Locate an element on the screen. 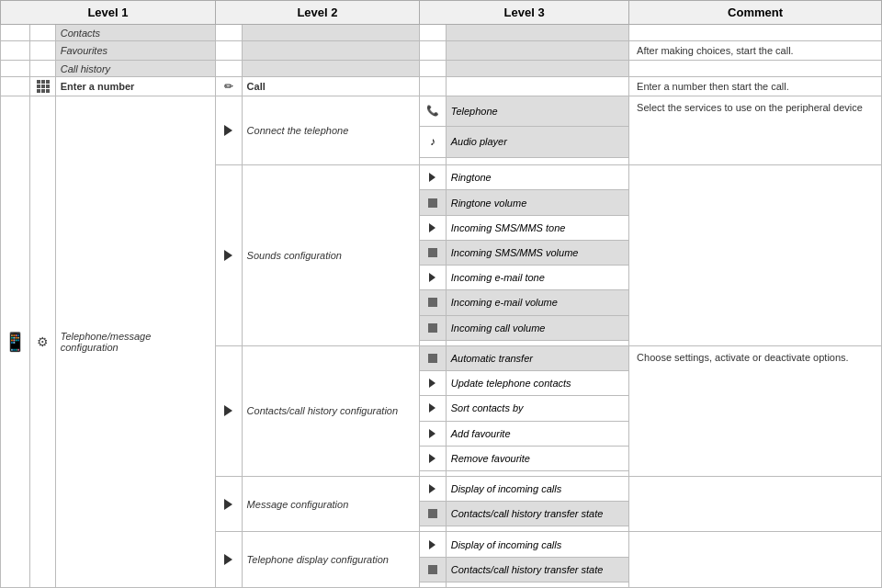 Image resolution: width=882 pixels, height=588 pixels. callhist-comment is located at coordinates (755, 69).